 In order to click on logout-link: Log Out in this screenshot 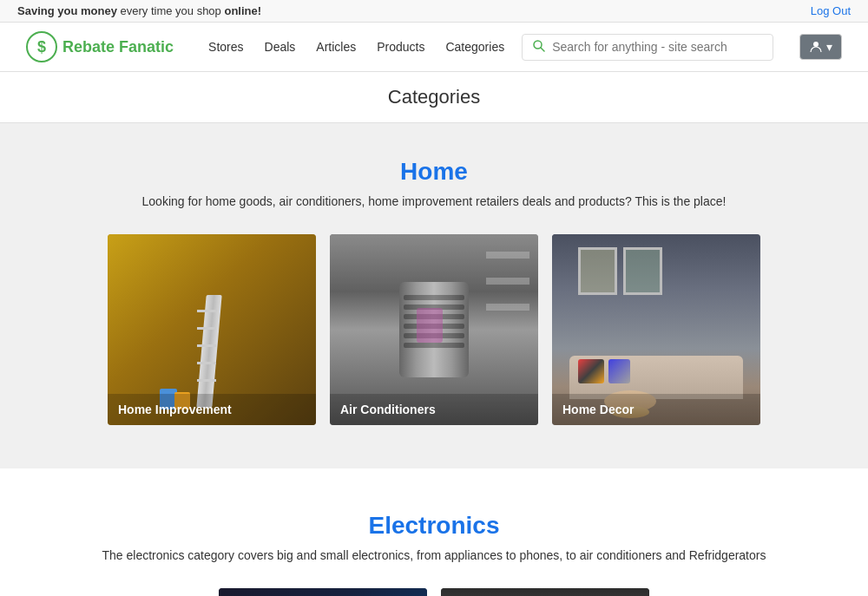, I will do `click(831, 10)`.